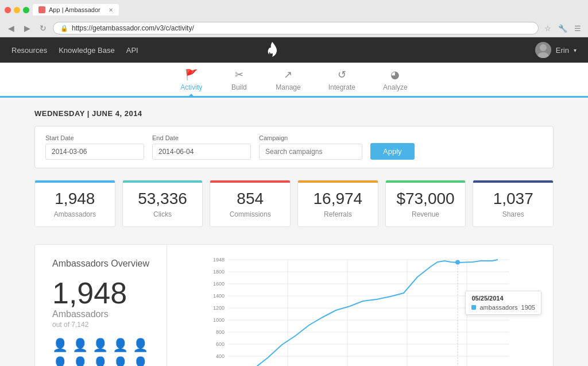  Describe the element at coordinates (288, 75) in the screenshot. I see `manage-icon: ↗` at that location.